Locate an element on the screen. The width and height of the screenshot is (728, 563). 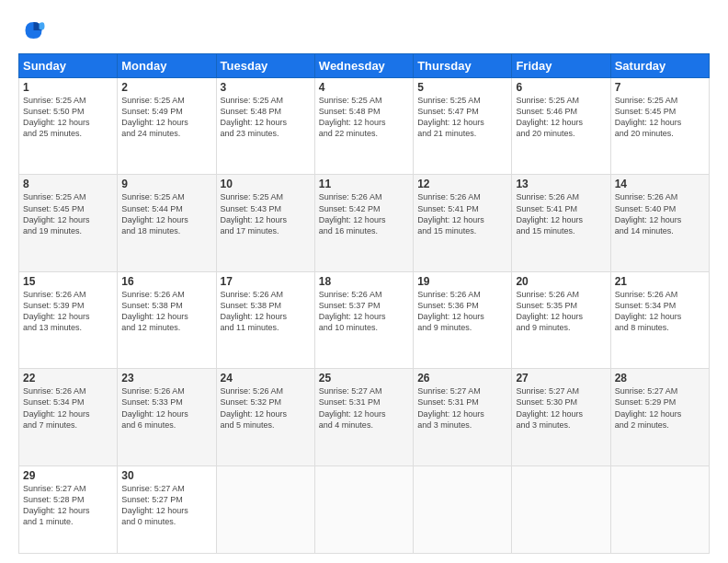
calendar-cell: 25Sunrise: 5:27 AM Sunset: 5:31 PM Dayli… is located at coordinates (364, 418).